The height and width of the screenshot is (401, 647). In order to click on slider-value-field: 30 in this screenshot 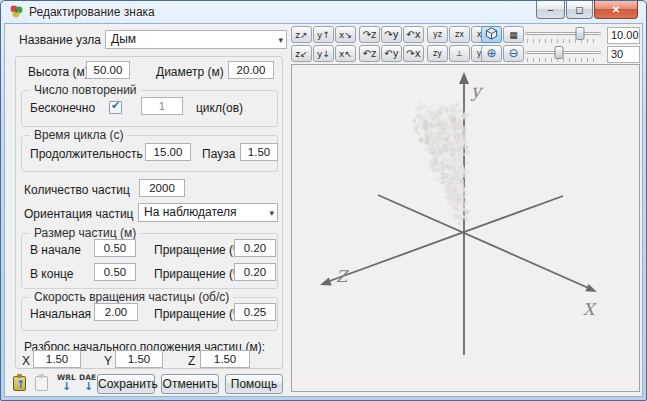, I will do `click(624, 54)`.